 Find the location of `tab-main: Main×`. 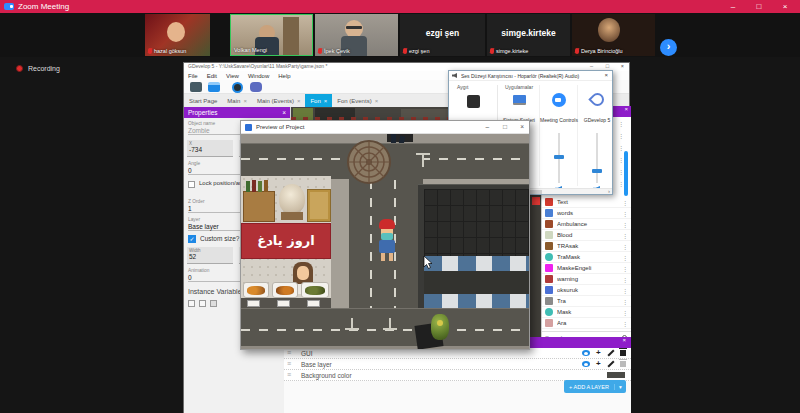

tab-main: Main× is located at coordinates (237, 100).